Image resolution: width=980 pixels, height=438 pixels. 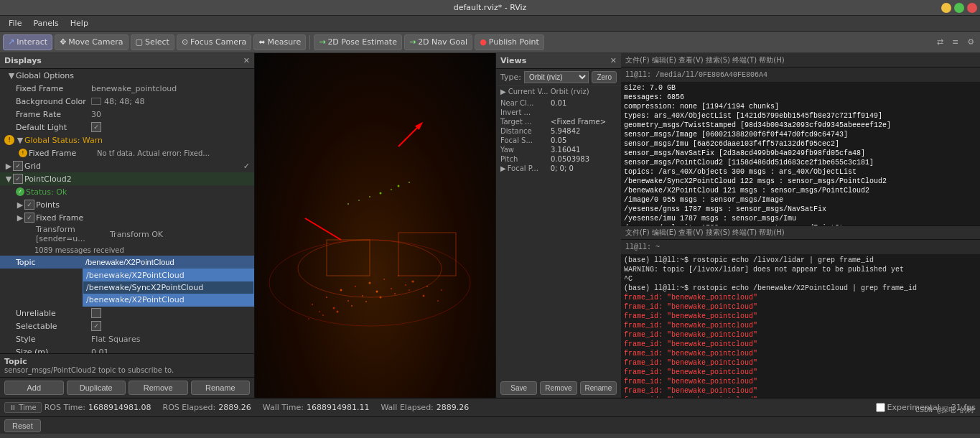 I want to click on toolbar-extra-icon1: ⇄, so click(x=941, y=42).